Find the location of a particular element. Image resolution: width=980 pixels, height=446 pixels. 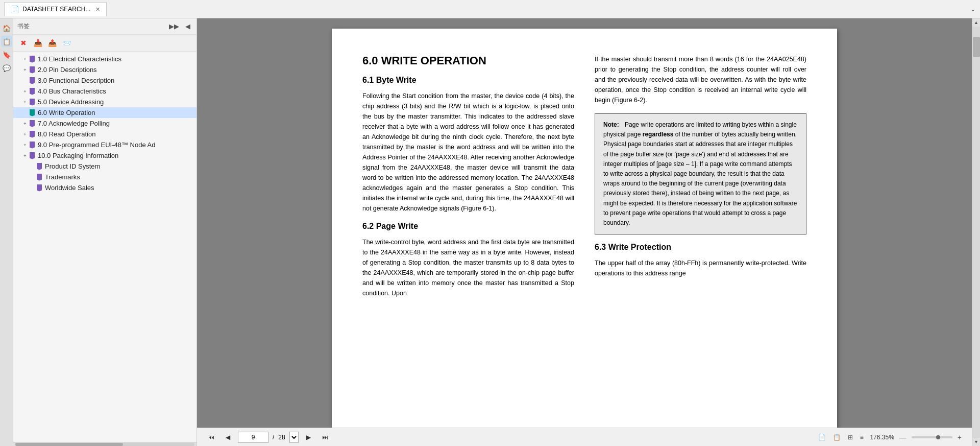

tree-item-7: + 7.0 Acknowledge Polling is located at coordinates (105, 124).